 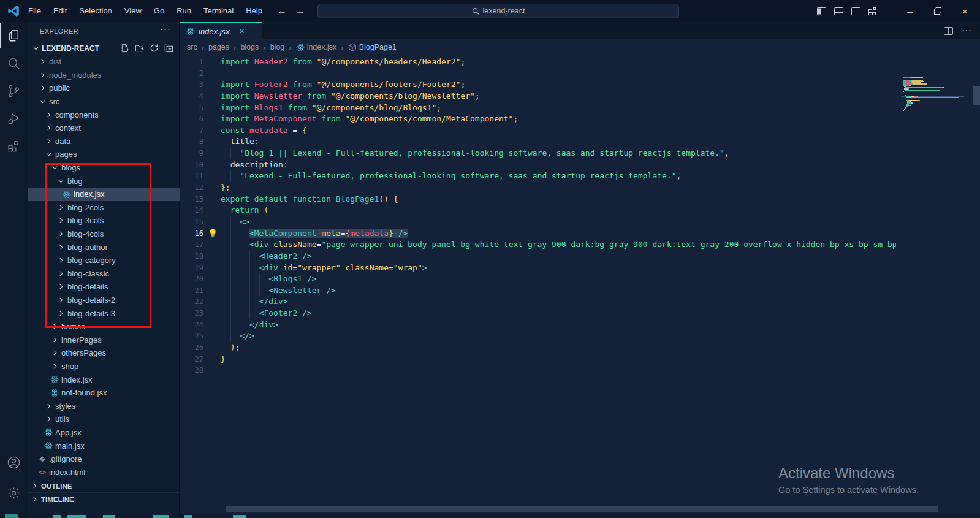 I want to click on refresh-icon, so click(x=154, y=48).